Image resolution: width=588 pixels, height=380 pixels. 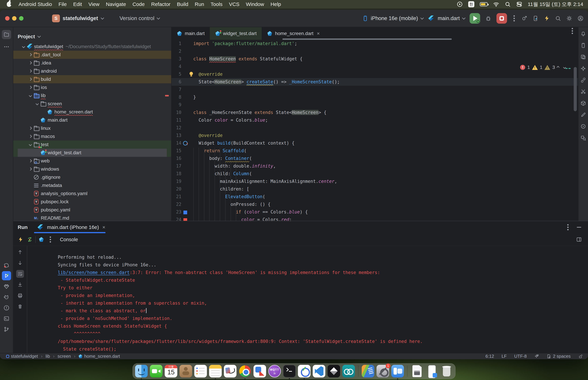 What do you see at coordinates (568, 227) in the screenshot?
I see `run-panel-options-icon` at bounding box center [568, 227].